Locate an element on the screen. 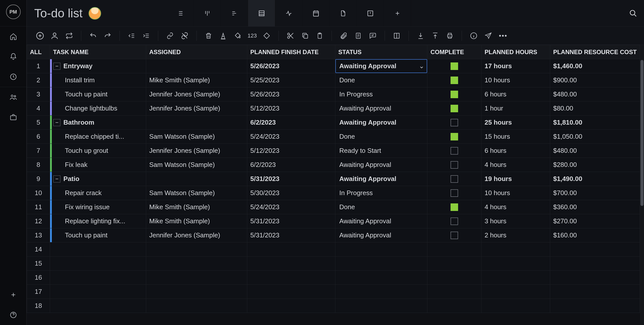 The image size is (644, 325). import-button is located at coordinates (421, 36).